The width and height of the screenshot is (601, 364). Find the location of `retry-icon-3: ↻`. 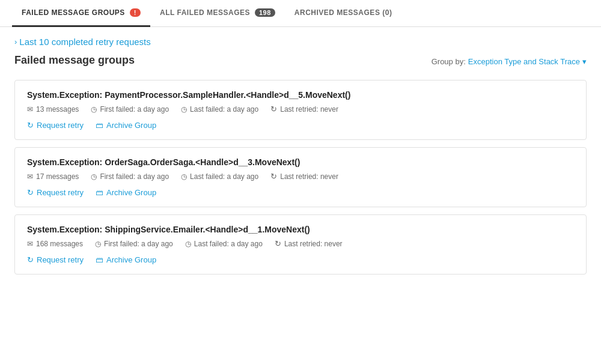

retry-icon-3: ↻ is located at coordinates (30, 259).